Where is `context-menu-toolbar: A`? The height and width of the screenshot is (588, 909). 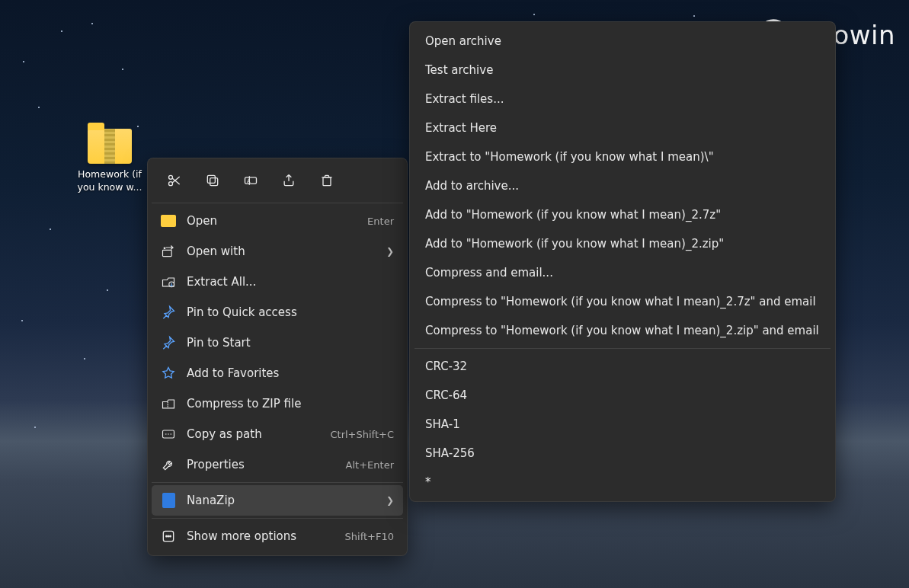 context-menu-toolbar: A is located at coordinates (277, 181).